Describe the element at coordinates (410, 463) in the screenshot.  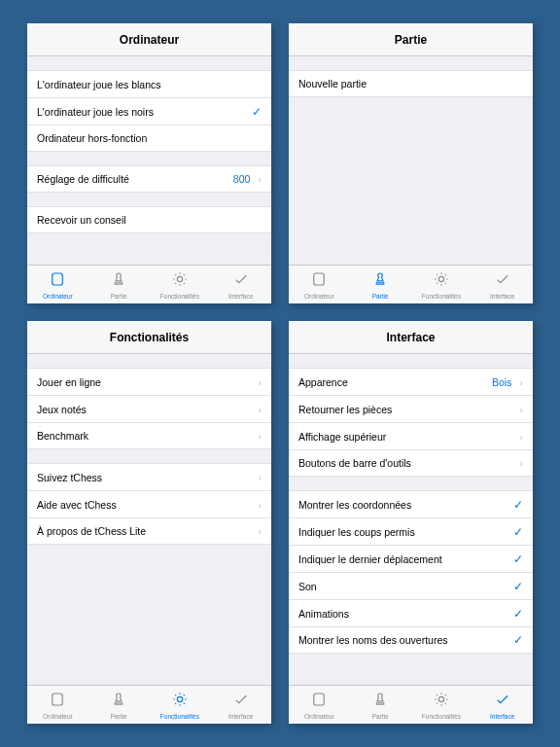
I see `settings-row: Boutons de barre d'outils›` at that location.